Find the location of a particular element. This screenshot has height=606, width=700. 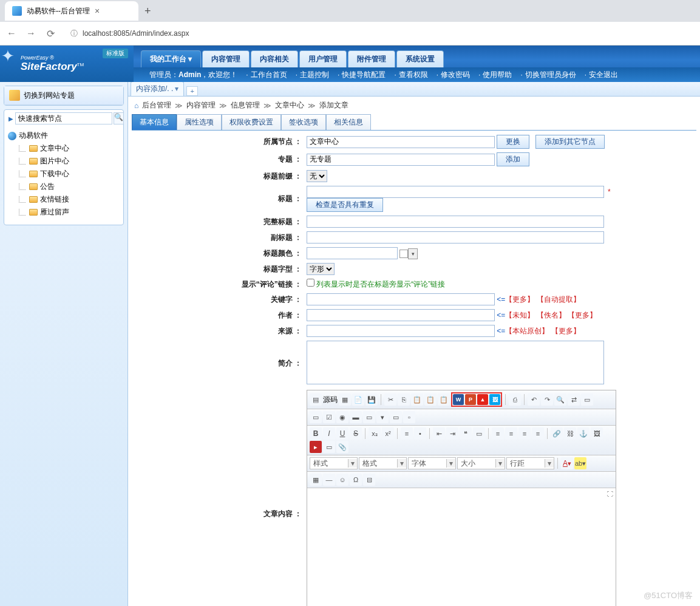

attach-icon: 📎 is located at coordinates (342, 447).